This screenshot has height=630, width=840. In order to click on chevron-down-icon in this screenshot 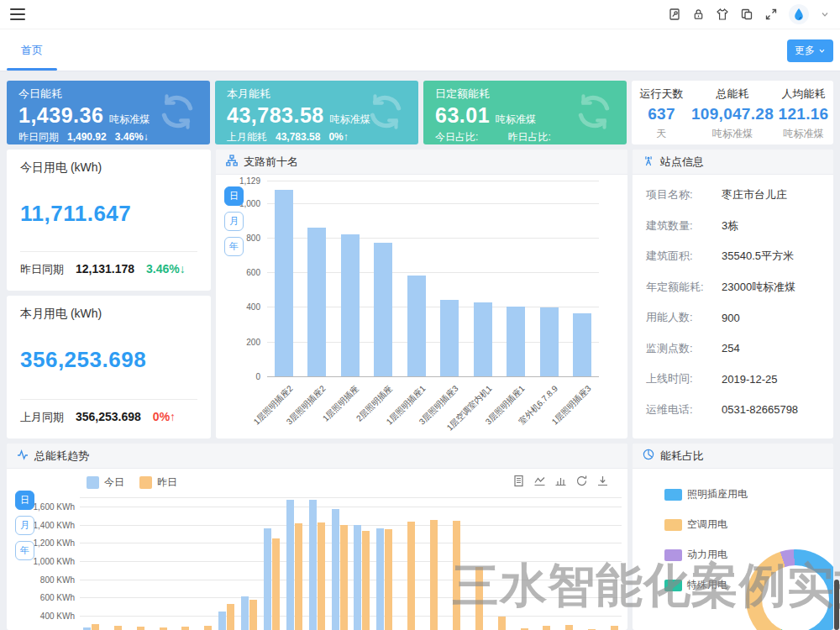, I will do `click(825, 14)`.